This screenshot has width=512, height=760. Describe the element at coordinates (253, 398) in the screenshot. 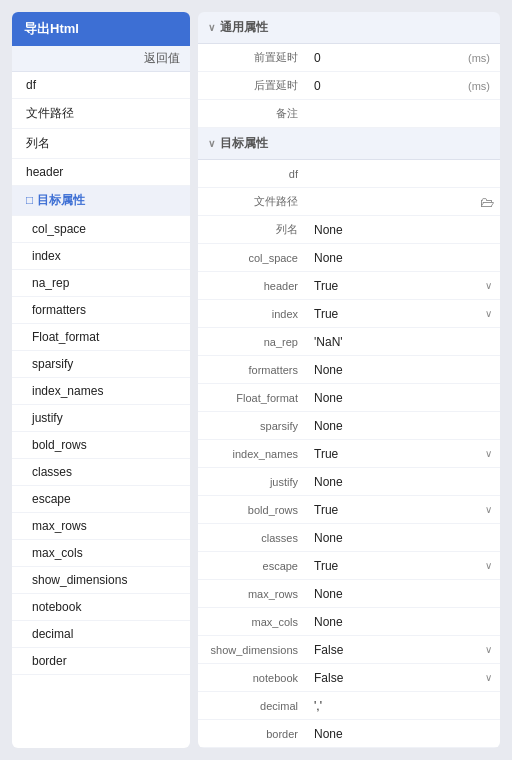

I see `float-format-label: Float_format` at that location.